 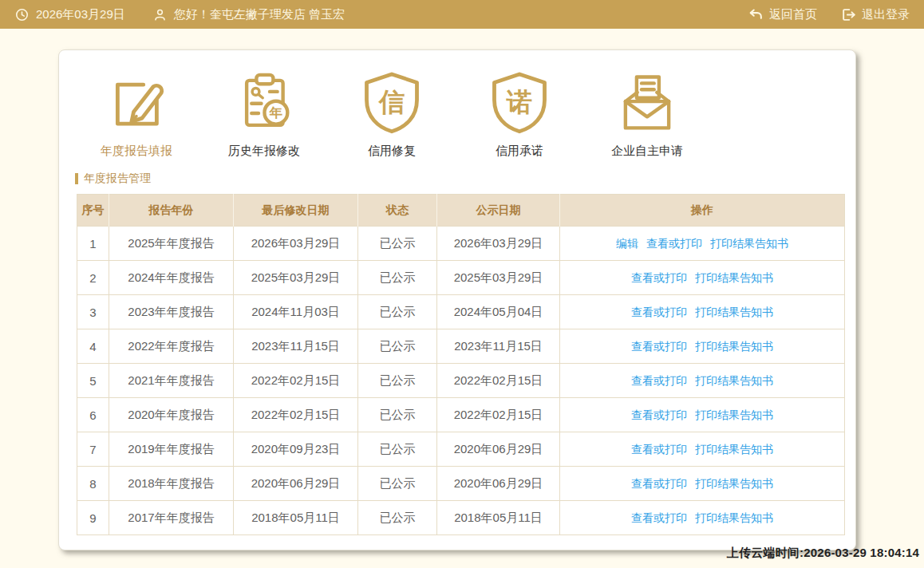 What do you see at coordinates (519, 102) in the screenshot?
I see `svg-text: 诺` at bounding box center [519, 102].